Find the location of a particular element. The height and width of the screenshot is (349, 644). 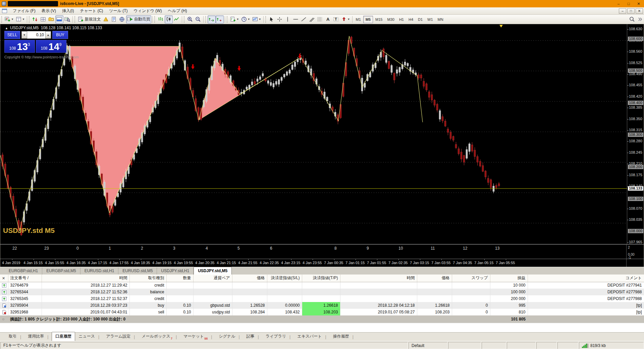

data-window-button is located at coordinates (43, 19).